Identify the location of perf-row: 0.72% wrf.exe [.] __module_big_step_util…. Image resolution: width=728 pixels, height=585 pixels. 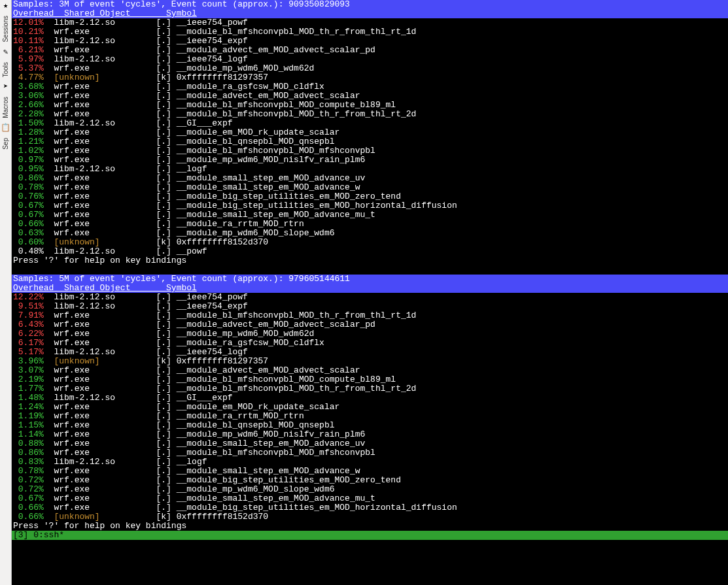
(370, 480).